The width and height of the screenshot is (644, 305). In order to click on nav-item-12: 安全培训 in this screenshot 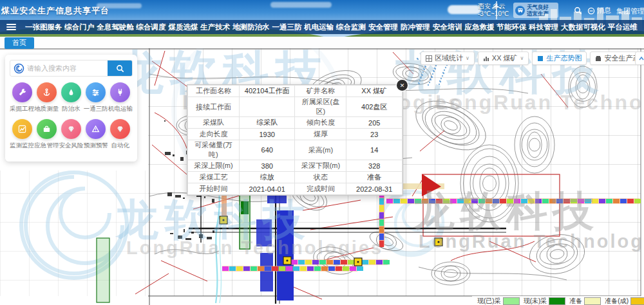, I will do `click(448, 27)`.